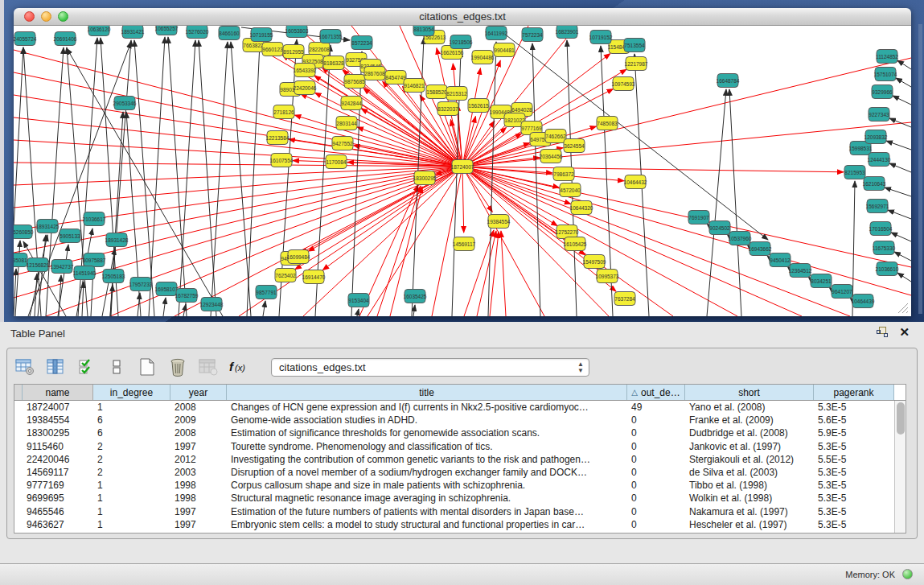 The height and width of the screenshot is (585, 924). What do you see at coordinates (427, 393) in the screenshot?
I see `column-header-title: title` at bounding box center [427, 393].